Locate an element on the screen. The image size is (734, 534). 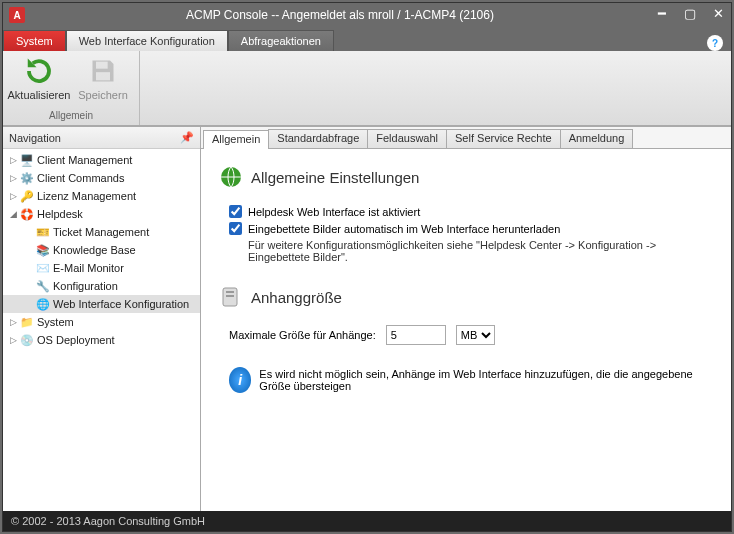
max-size-input is located at coordinates (416, 335).